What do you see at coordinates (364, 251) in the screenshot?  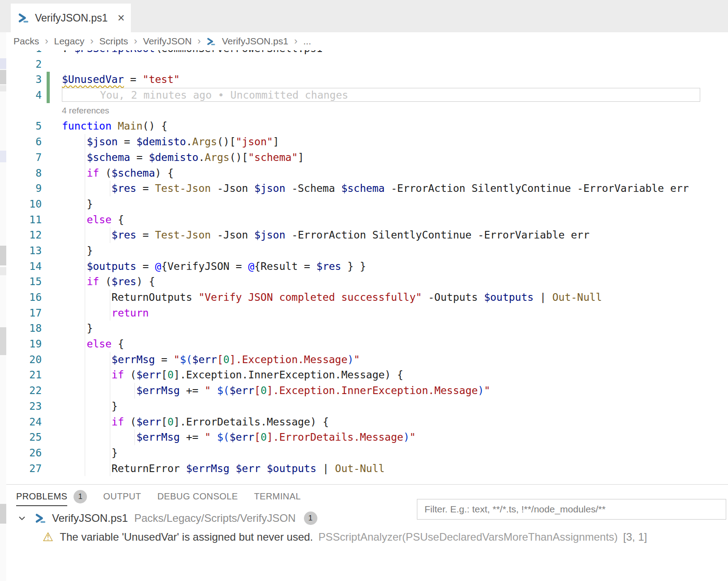 I see `code-row: 13 }` at bounding box center [364, 251].